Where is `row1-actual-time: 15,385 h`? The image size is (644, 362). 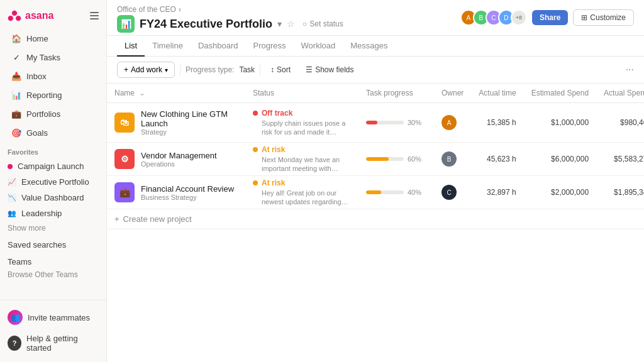 row1-actual-time: 15,385 h is located at coordinates (497, 123).